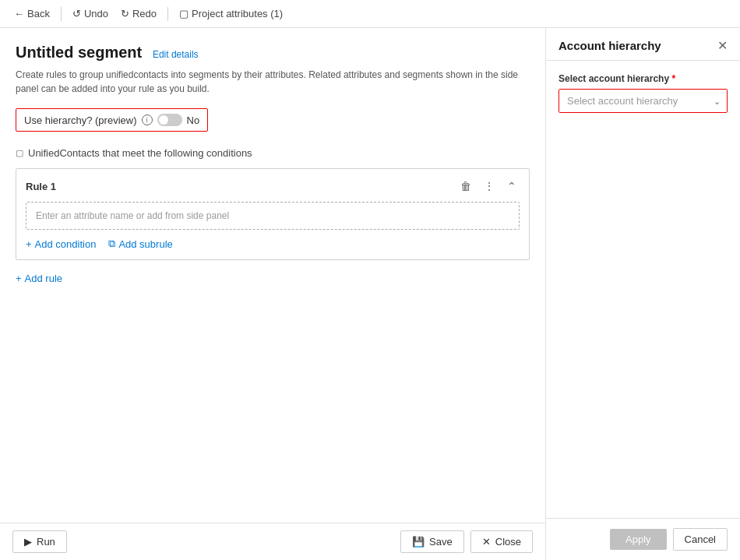 The height and width of the screenshot is (560, 740). I want to click on panel-title: Account hierarchy, so click(610, 45).